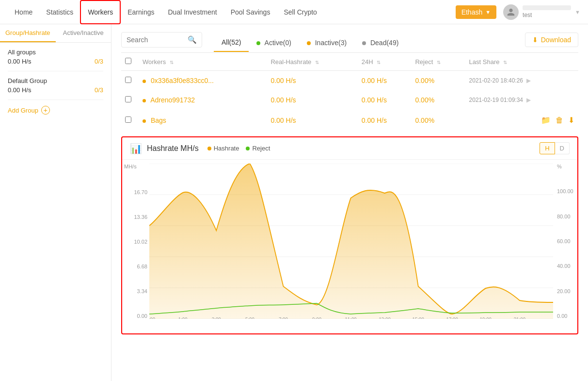 The height and width of the screenshot is (381, 588). Describe the element at coordinates (128, 80) in the screenshot. I see `row1-checkbox` at that location.